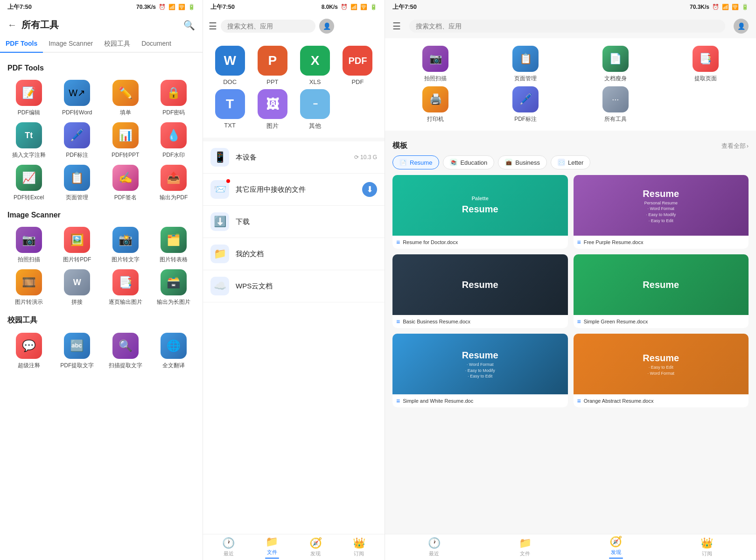 The image size is (756, 560). I want to click on view-all-button: 查看全部 ›, so click(735, 146).